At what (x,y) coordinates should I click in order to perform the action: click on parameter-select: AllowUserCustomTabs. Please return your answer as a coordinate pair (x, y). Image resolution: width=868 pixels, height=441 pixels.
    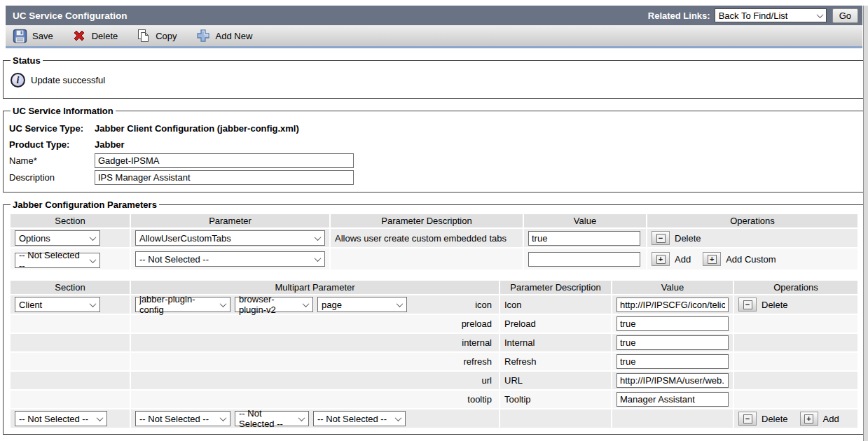
    Looking at the image, I should click on (230, 238).